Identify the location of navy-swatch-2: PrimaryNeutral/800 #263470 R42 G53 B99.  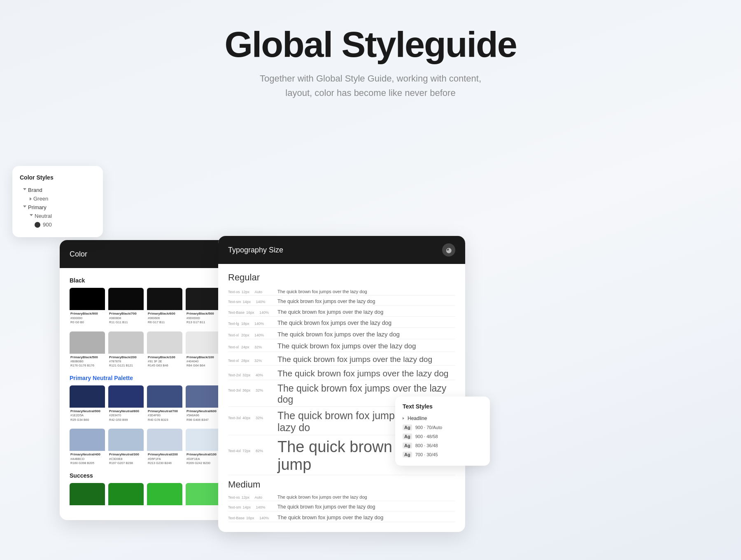
(126, 404).